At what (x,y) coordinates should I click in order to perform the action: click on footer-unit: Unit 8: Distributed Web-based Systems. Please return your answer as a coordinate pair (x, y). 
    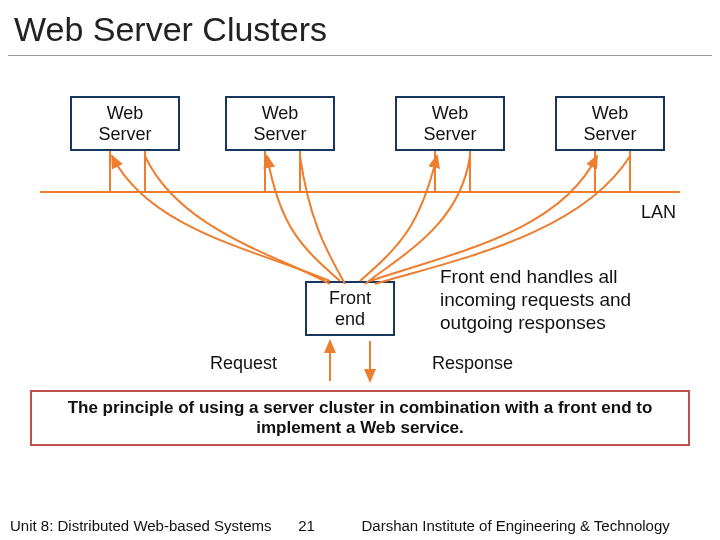
    Looking at the image, I should click on (141, 526).